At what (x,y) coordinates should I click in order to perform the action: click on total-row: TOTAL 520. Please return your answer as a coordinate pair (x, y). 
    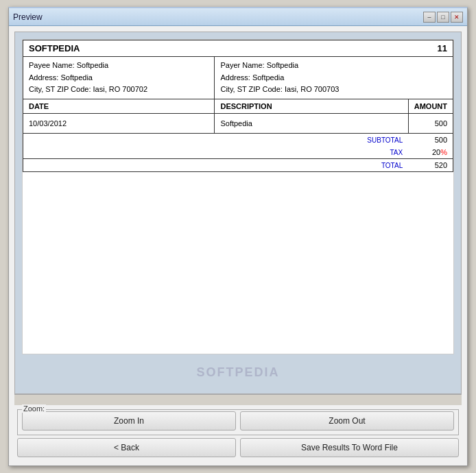
    Looking at the image, I should click on (239, 165).